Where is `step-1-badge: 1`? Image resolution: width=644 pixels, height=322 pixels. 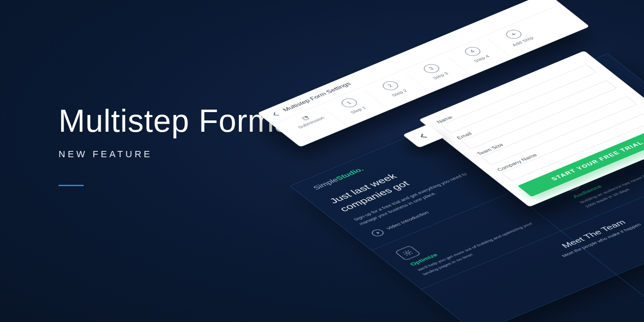 step-1-badge: 1 is located at coordinates (349, 103).